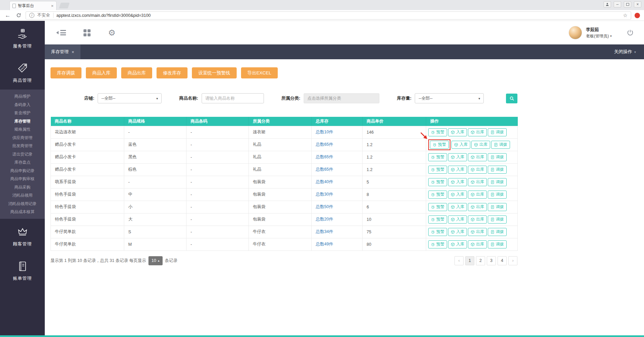 The width and height of the screenshot is (644, 337). What do you see at coordinates (87, 33) in the screenshot?
I see `apps-grid-icon` at bounding box center [87, 33].